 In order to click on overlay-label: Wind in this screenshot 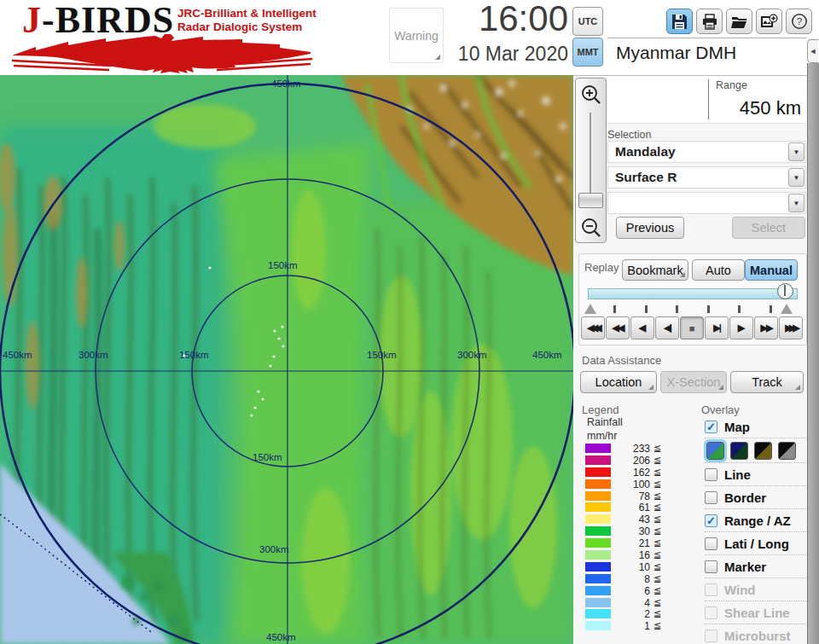, I will do `click(741, 590)`.